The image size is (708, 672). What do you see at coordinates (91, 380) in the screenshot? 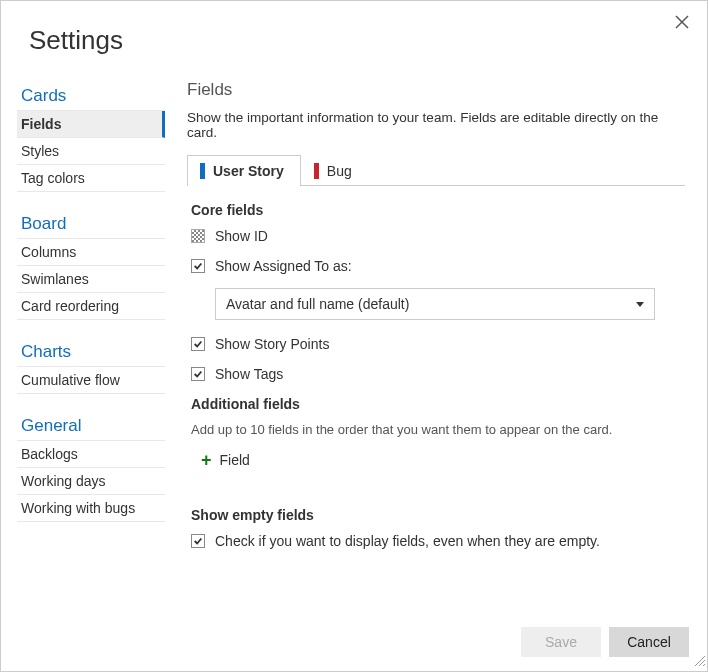
I see `nav-item-cumulative-flow: Cumulative flow` at bounding box center [91, 380].